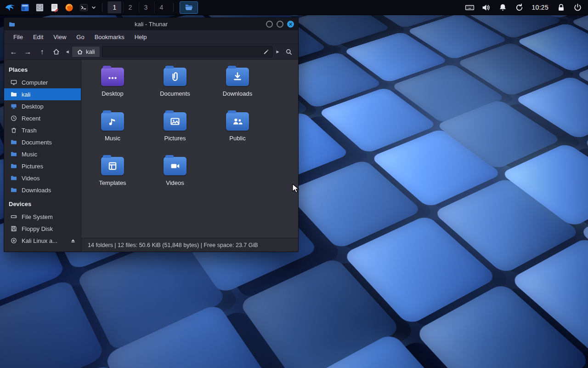  What do you see at coordinates (486, 7) in the screenshot?
I see `volume-icon` at bounding box center [486, 7].